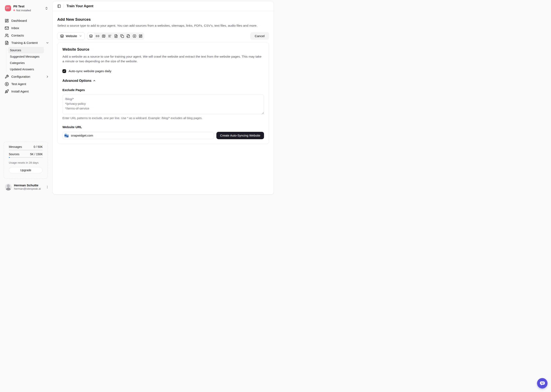 The width and height of the screenshot is (551, 392). Describe the element at coordinates (27, 60) in the screenshot. I see `training-content-submenu: Sources Suggested Messages Categories Up…` at that location.